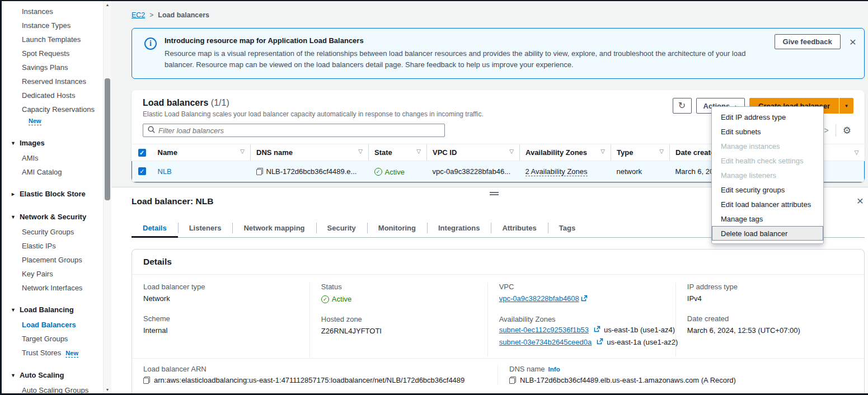 The image size is (868, 395). I want to click on select-all-checkbox: ✓, so click(142, 153).